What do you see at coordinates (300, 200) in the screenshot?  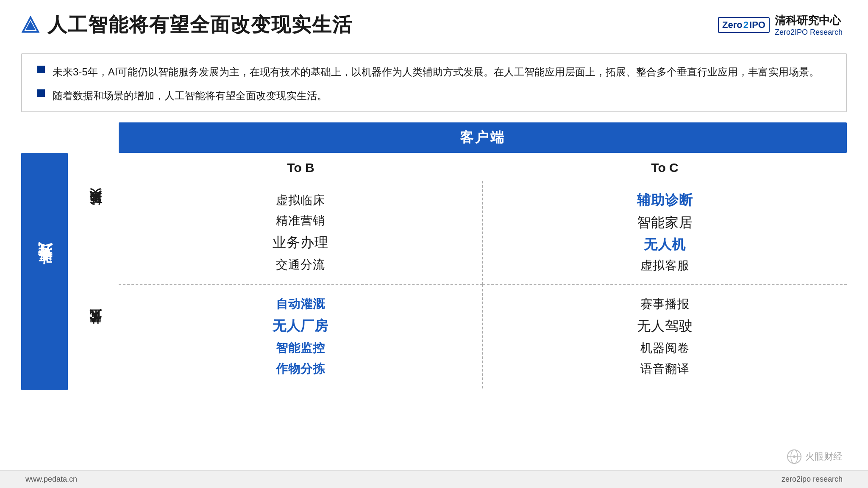 I see `item-虚拟临床: 虚拟临床` at bounding box center [300, 200].